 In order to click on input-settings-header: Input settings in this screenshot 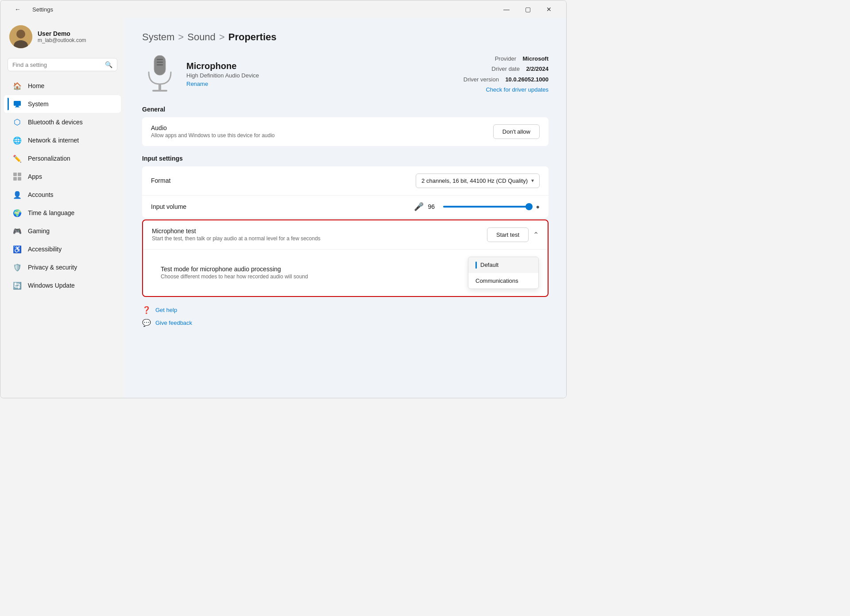, I will do `click(345, 158)`.